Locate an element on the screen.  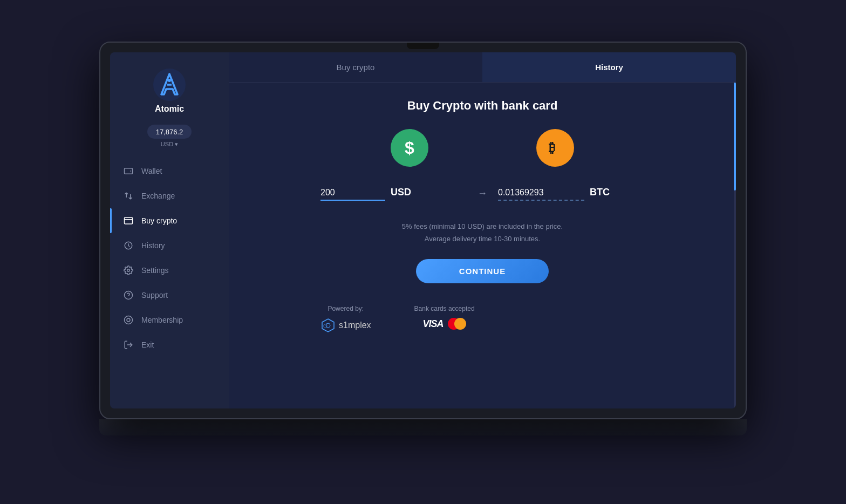
support-icon is located at coordinates (128, 295).